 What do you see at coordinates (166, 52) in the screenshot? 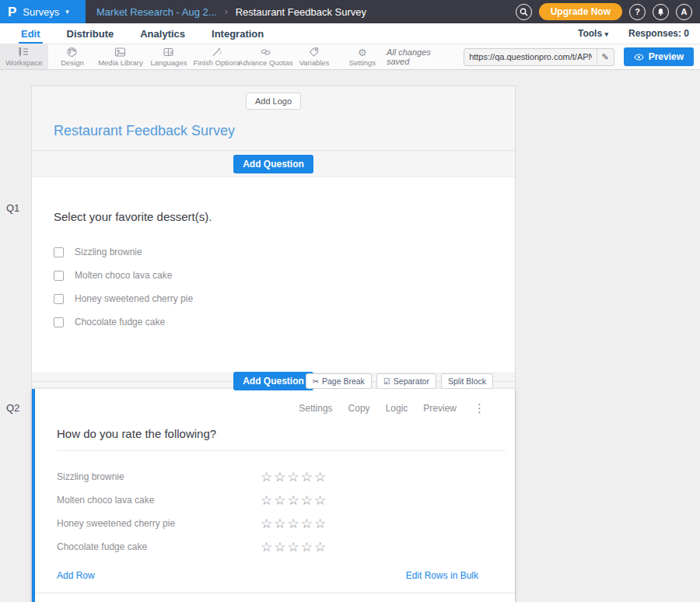
I see `svg-text: x` at bounding box center [166, 52].